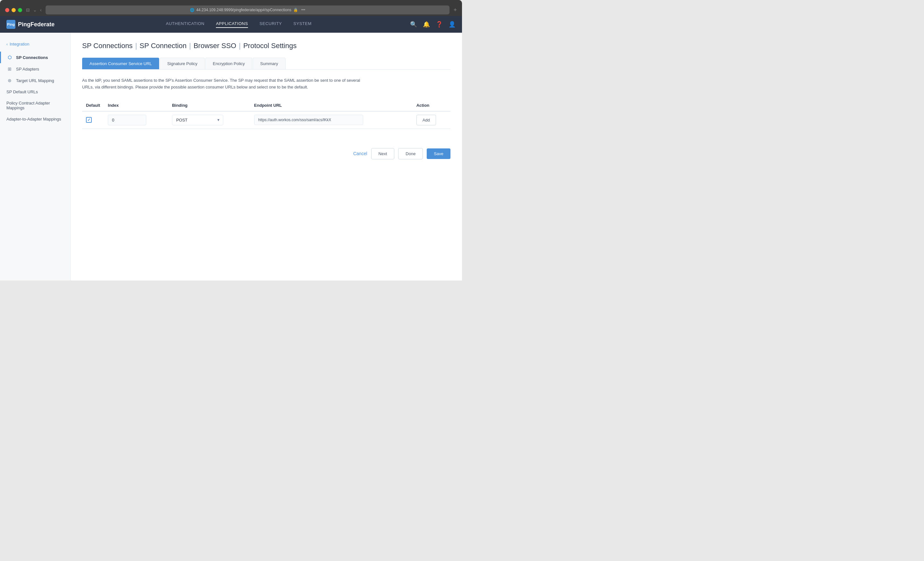 The width and height of the screenshot is (924, 561). What do you see at coordinates (309, 120) in the screenshot?
I see `endpoint-url-input` at bounding box center [309, 120].